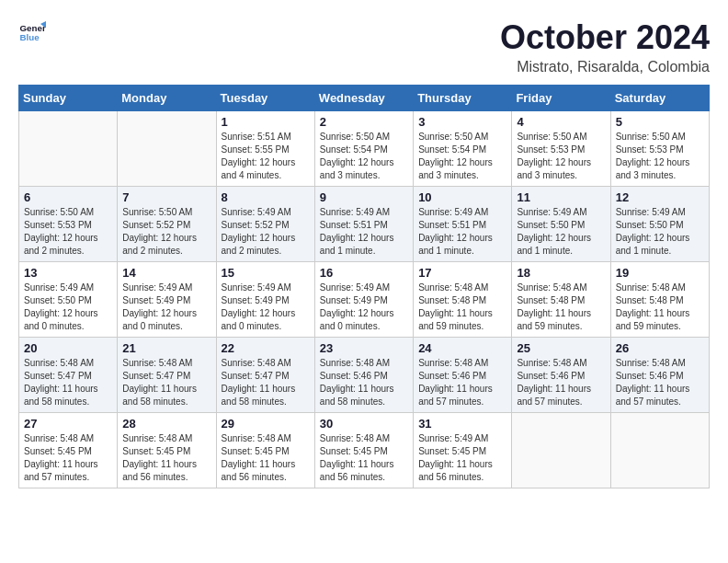 The width and height of the screenshot is (728, 563). Describe the element at coordinates (167, 451) in the screenshot. I see `calendar-cell: 28Sunrise: 5:48 AM Sunset: 5:45 PM Dayli…` at that location.